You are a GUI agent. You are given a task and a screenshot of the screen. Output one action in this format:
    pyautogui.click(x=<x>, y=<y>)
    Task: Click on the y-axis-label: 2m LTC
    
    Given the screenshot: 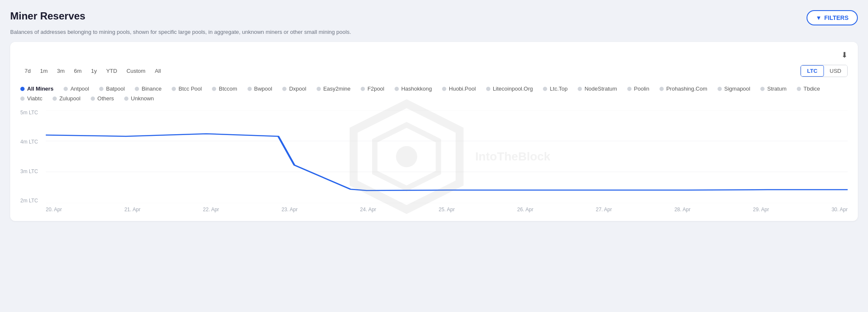 What is the action you would take?
    pyautogui.click(x=33, y=201)
    